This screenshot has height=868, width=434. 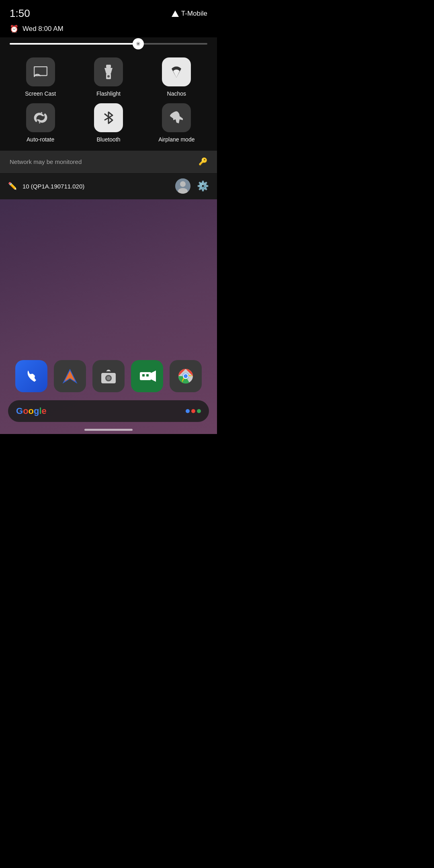 What do you see at coordinates (40, 94) in the screenshot?
I see `screen-cast-label: Screen Cast` at bounding box center [40, 94].